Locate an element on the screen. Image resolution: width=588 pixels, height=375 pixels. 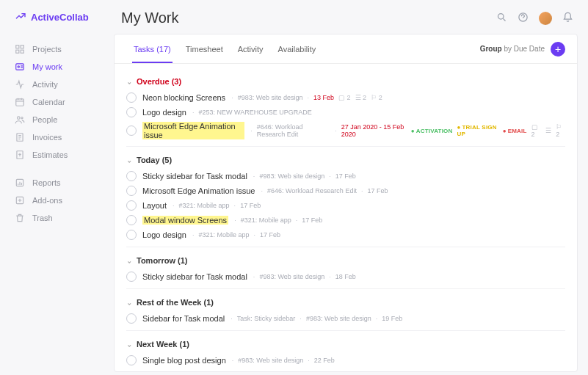
sidebar-item-projects: Projects is located at coordinates (60, 49).